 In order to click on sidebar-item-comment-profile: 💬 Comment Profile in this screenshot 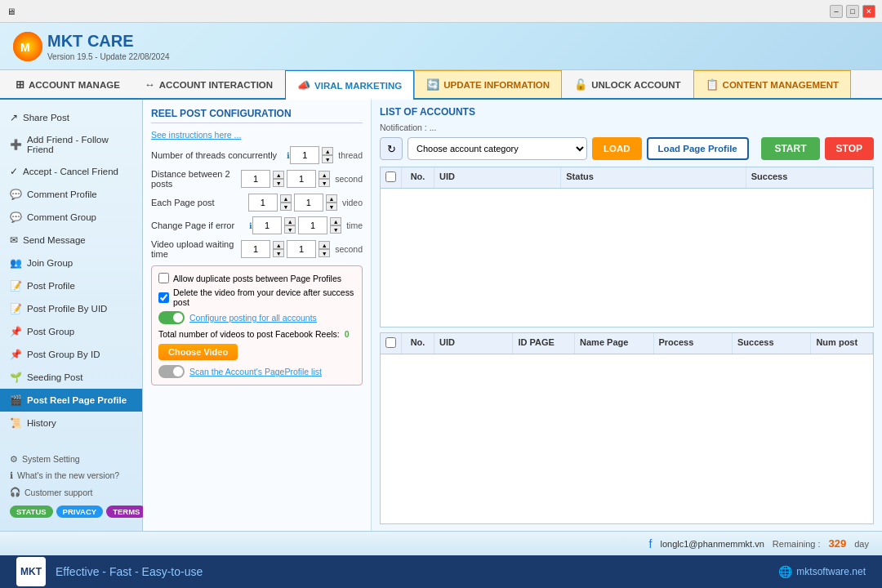, I will do `click(71, 194)`.